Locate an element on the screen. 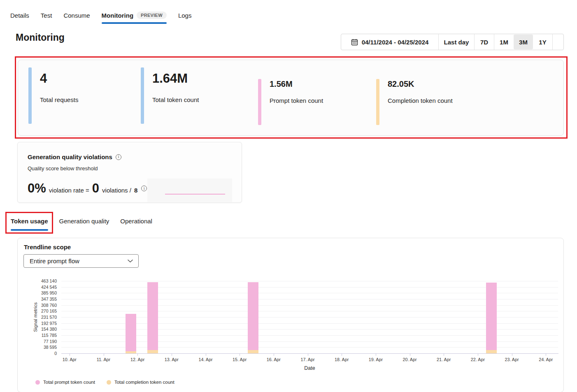  y-tick-label: 270 165 is located at coordinates (40, 311).